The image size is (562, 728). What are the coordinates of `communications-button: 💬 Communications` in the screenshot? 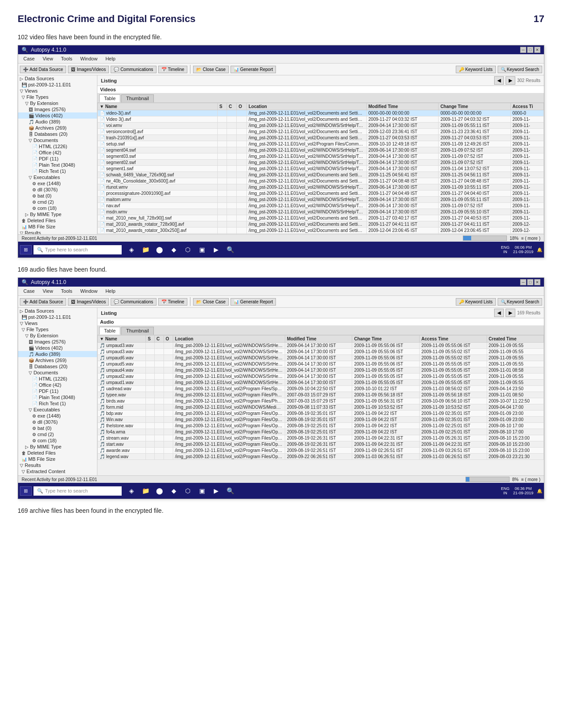 It's located at (133, 70).